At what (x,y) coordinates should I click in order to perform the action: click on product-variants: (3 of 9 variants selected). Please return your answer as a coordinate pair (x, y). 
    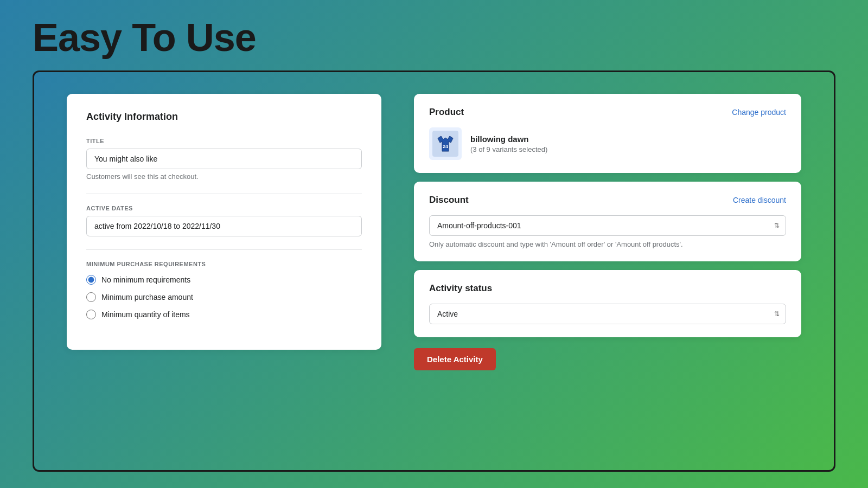
    Looking at the image, I should click on (509, 150).